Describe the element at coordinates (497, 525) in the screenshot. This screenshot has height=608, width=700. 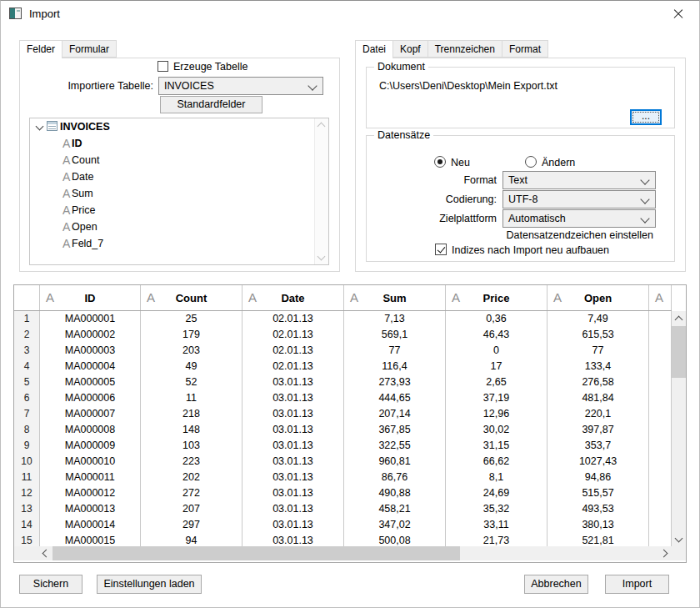
I see `table-cell: 33,11` at that location.